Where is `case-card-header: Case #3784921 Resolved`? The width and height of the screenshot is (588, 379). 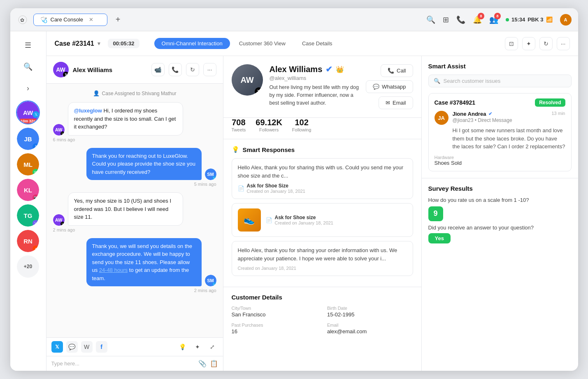 case-card-header: Case #3784921 Resolved is located at coordinates (500, 103).